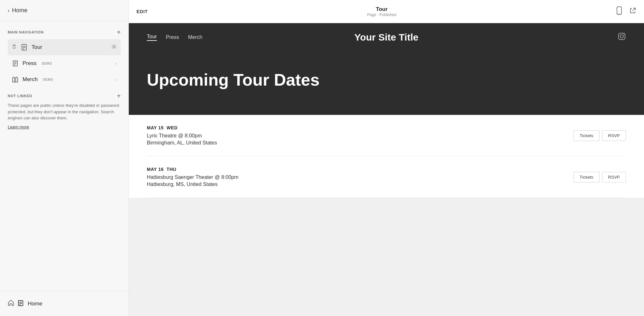 The image size is (644, 316). Describe the element at coordinates (64, 304) in the screenshot. I see `sidebar-item-home: Home` at that location.